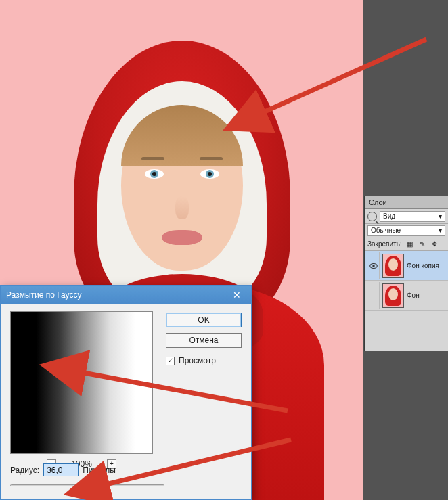  What do you see at coordinates (406, 231) in the screenshot?
I see `blend-mode-row: Обычные ▾` at bounding box center [406, 231].